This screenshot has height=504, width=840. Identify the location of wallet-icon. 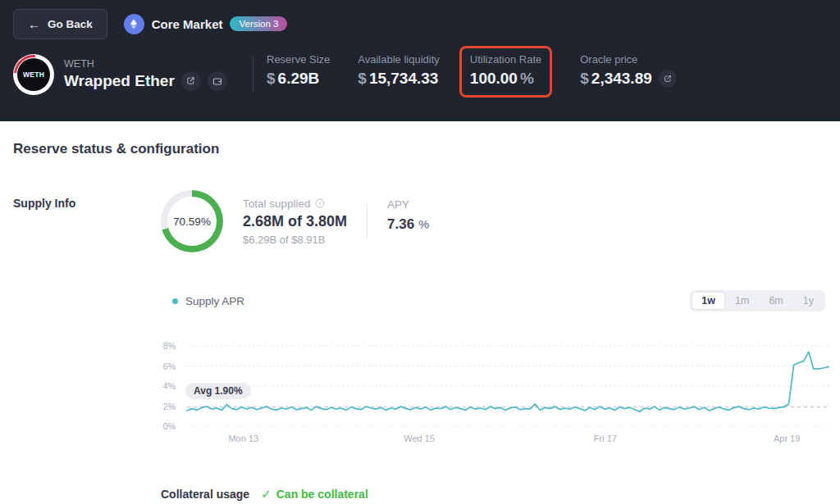
(217, 81).